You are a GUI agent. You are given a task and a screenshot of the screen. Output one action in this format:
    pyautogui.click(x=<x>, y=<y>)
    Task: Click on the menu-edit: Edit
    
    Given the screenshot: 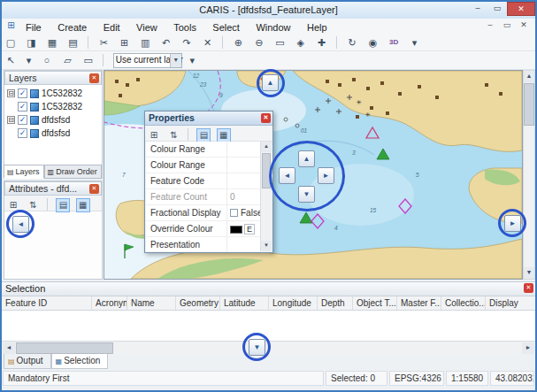 What is the action you would take?
    pyautogui.click(x=111, y=27)
    